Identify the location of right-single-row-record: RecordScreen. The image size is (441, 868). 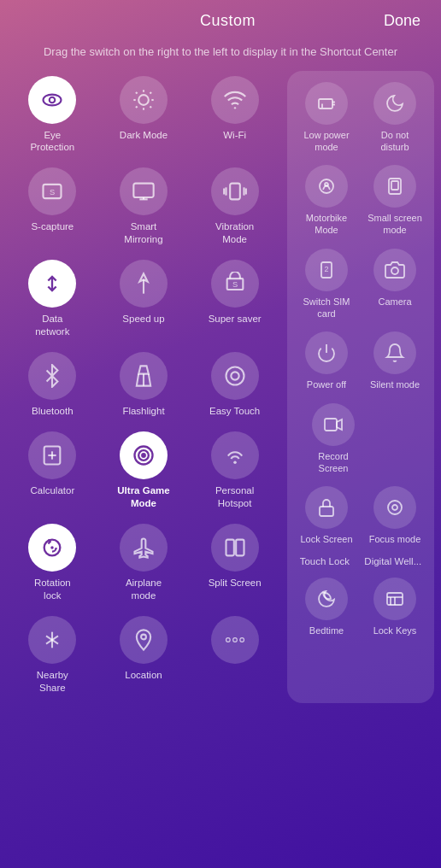
(361, 439).